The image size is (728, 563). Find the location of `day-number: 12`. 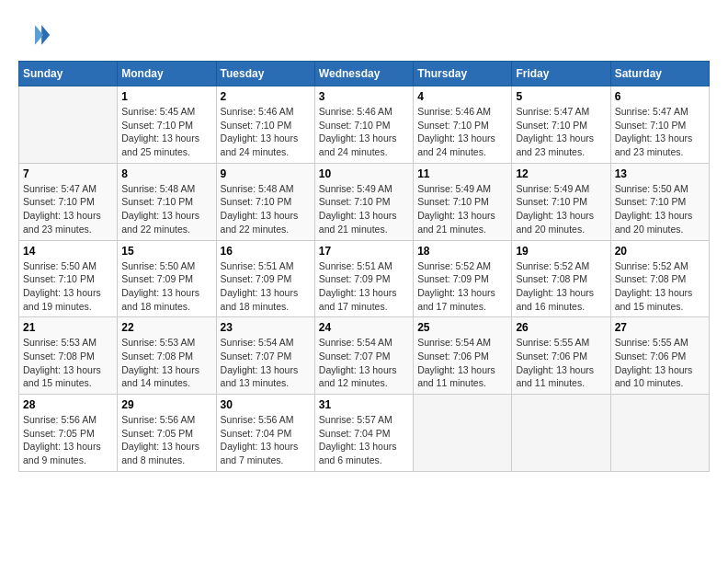

day-number: 12 is located at coordinates (561, 174).